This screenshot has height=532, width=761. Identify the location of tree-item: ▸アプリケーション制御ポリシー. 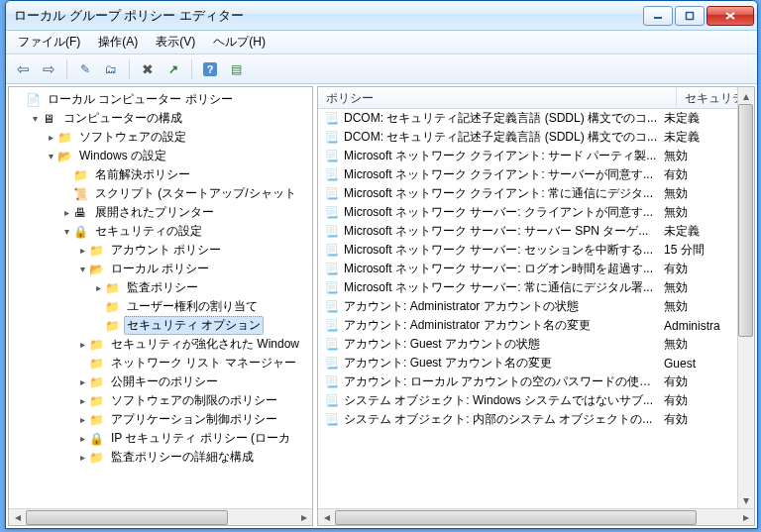
(161, 420).